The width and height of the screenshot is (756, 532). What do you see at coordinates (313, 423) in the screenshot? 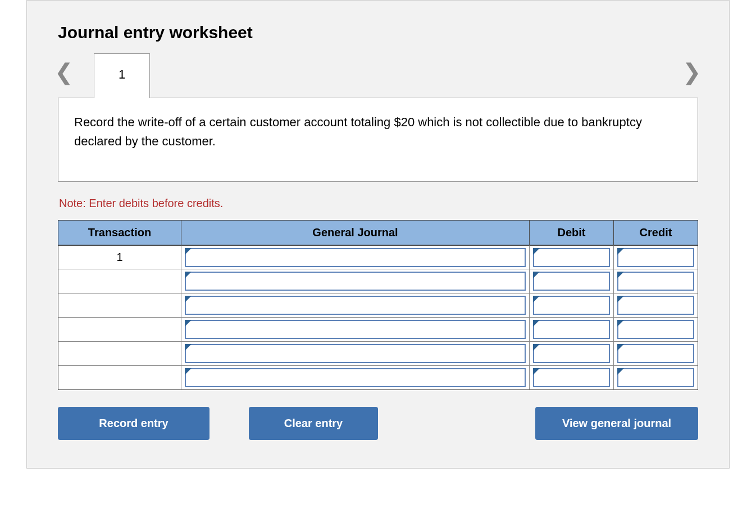
I see `clear-entry-button: Clear entry` at bounding box center [313, 423].